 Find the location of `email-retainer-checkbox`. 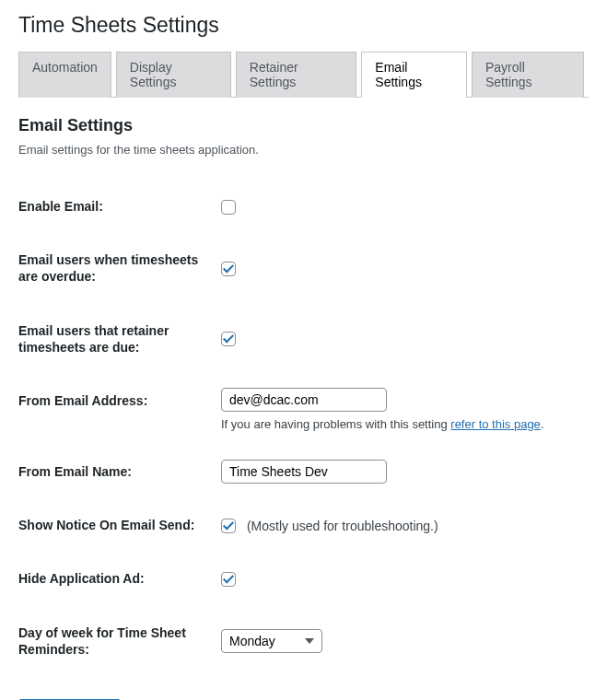

email-retainer-checkbox is located at coordinates (228, 339).